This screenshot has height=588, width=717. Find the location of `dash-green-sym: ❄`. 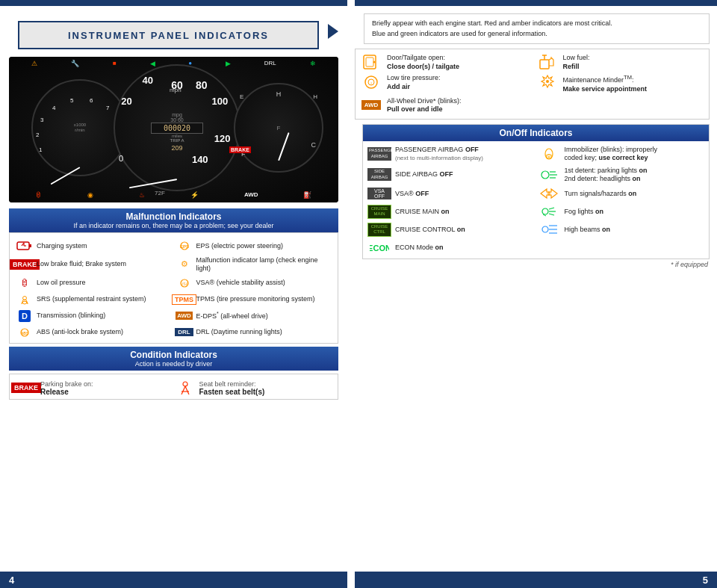

dash-green-sym: ❄ is located at coordinates (313, 64).